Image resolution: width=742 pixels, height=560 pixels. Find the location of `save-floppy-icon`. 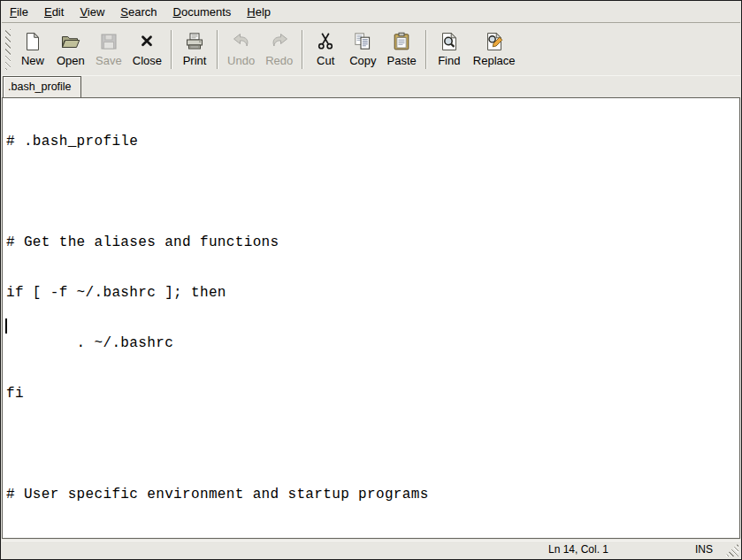

save-floppy-icon is located at coordinates (109, 42).